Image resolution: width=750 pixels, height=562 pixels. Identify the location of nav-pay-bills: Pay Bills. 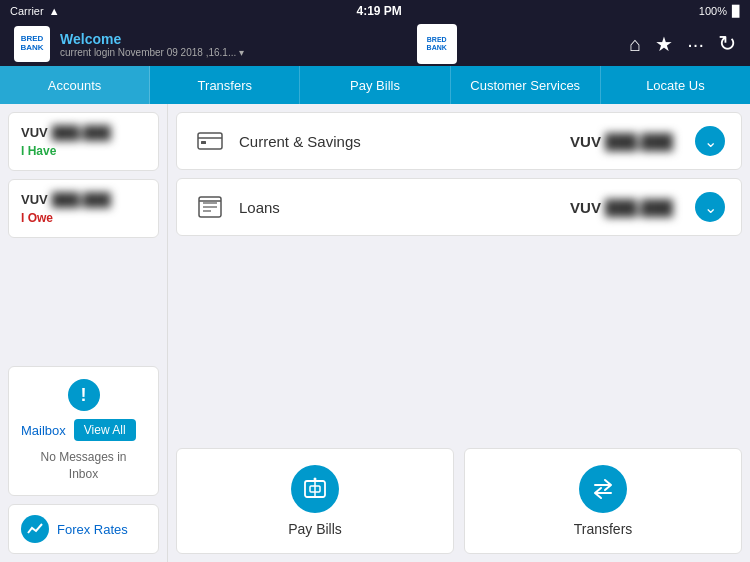
(375, 85).